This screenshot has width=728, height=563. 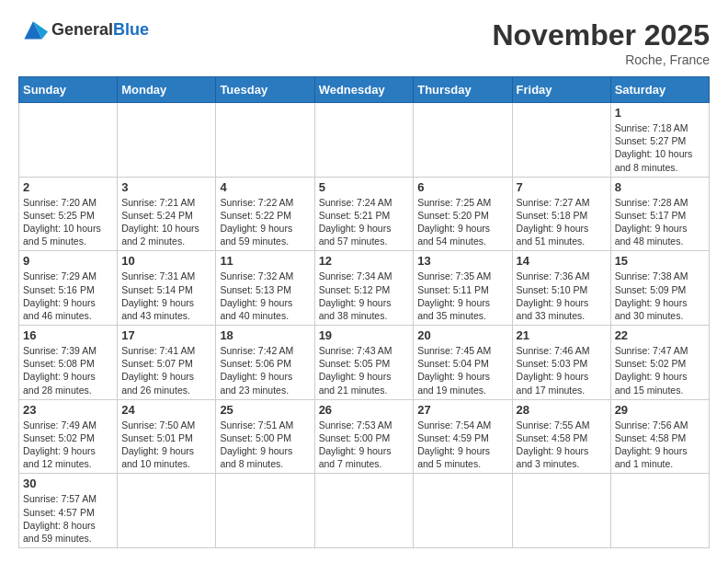 What do you see at coordinates (601, 35) in the screenshot?
I see `month-year-title: November 2025` at bounding box center [601, 35].